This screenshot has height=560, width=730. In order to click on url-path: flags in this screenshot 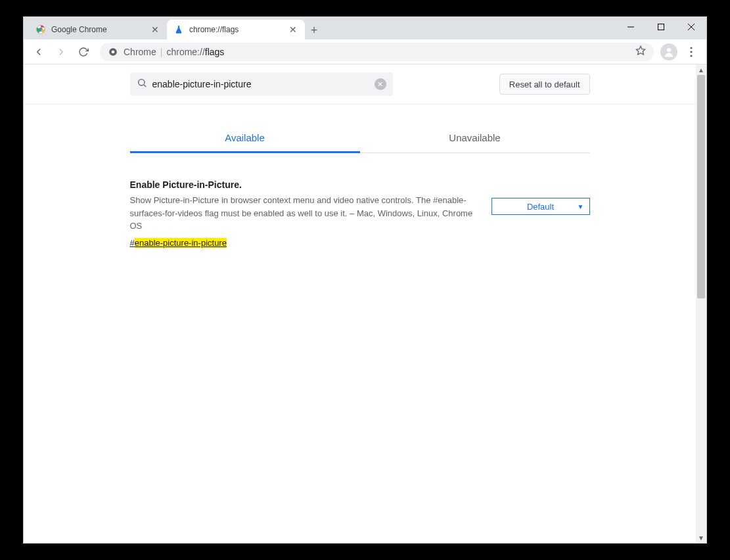, I will do `click(215, 52)`.